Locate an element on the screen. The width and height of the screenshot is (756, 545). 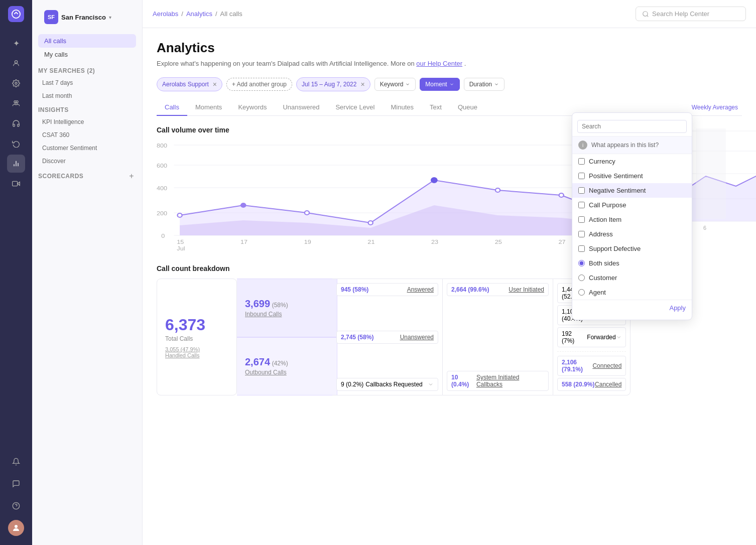
tab-keywords: Keywords is located at coordinates (252, 107).